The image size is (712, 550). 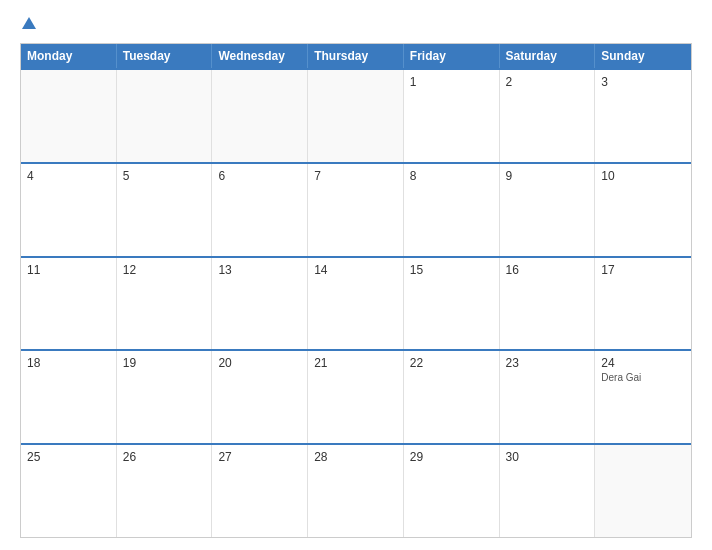 I want to click on day-number: 15, so click(x=452, y=270).